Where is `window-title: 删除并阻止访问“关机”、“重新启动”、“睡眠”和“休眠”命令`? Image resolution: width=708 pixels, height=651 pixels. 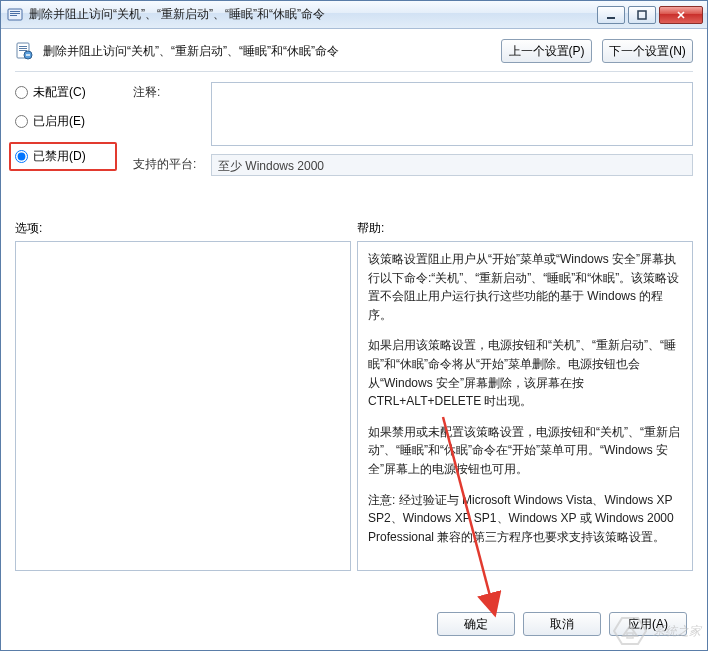
window-title: 删除并阻止访问“关机”、“重新启动”、“睡眠”和“休眠”命令 is located at coordinates (313, 14).